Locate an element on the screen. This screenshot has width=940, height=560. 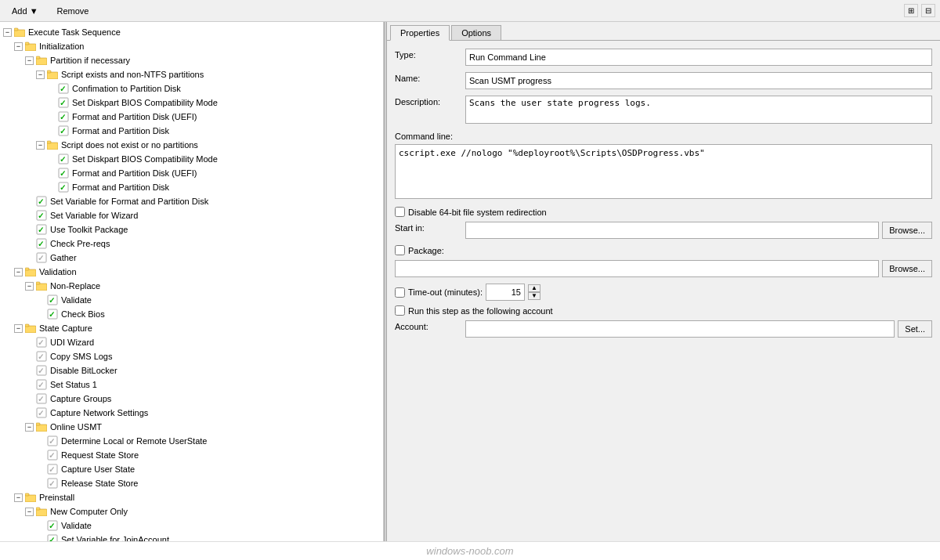
tree-item: − Partition if necessary is located at coordinates (191, 60).